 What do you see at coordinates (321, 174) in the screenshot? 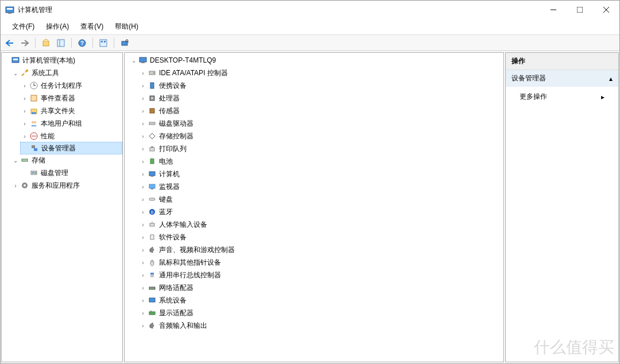
I see `device-category: ›计算机` at bounding box center [321, 174].